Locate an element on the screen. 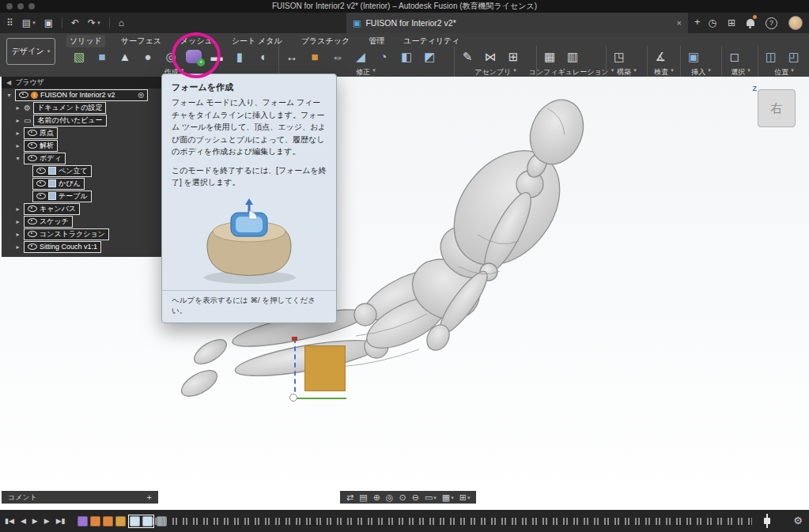  form-feature-marker is located at coordinates (82, 522).